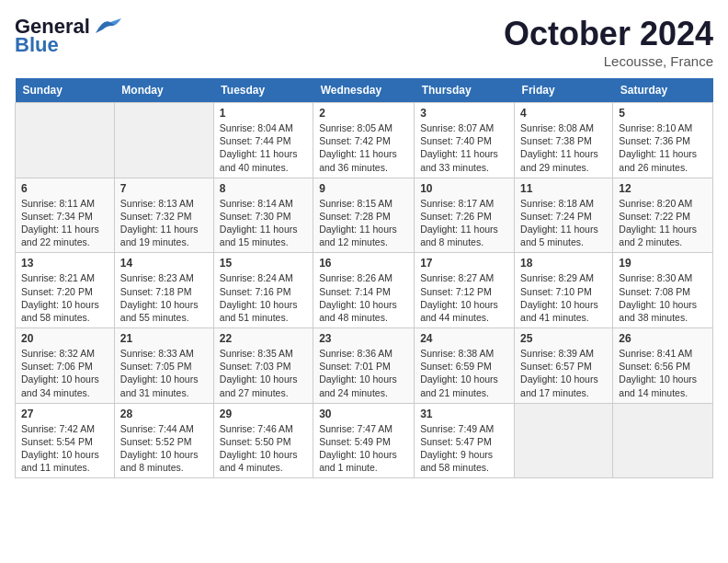 This screenshot has height=563, width=728. Describe the element at coordinates (263, 215) in the screenshot. I see `calendar-cell: 8Sunrise: 8:14 AMSunset: 7:30 PMDaylight…` at that location.